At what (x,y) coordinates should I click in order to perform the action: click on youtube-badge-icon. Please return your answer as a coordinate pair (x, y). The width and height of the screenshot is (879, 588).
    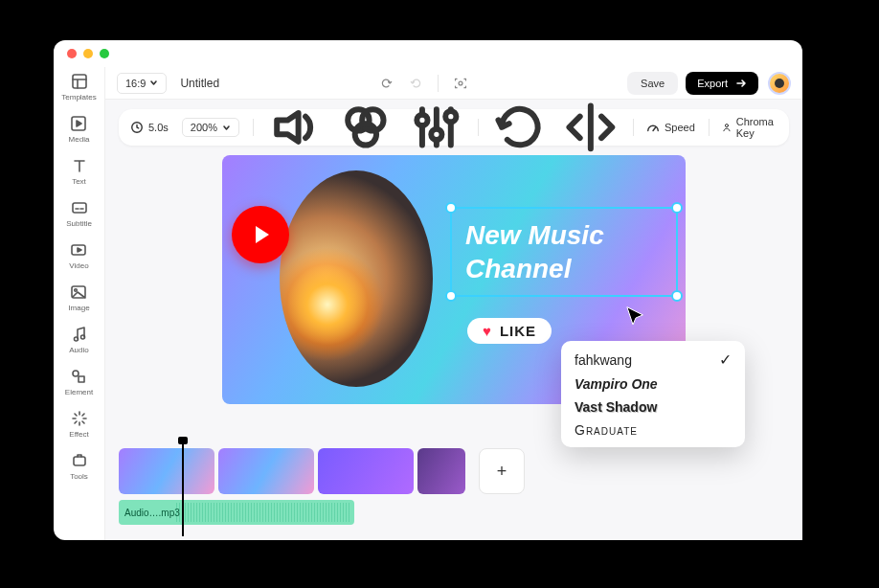
    Looking at the image, I should click on (260, 235).